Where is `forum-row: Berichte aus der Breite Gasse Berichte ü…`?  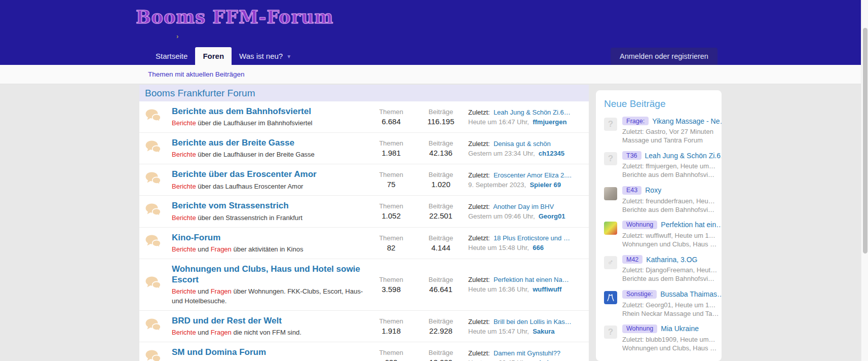 forum-row: Berichte aus der Breite Gasse Berichte ü… is located at coordinates (364, 149).